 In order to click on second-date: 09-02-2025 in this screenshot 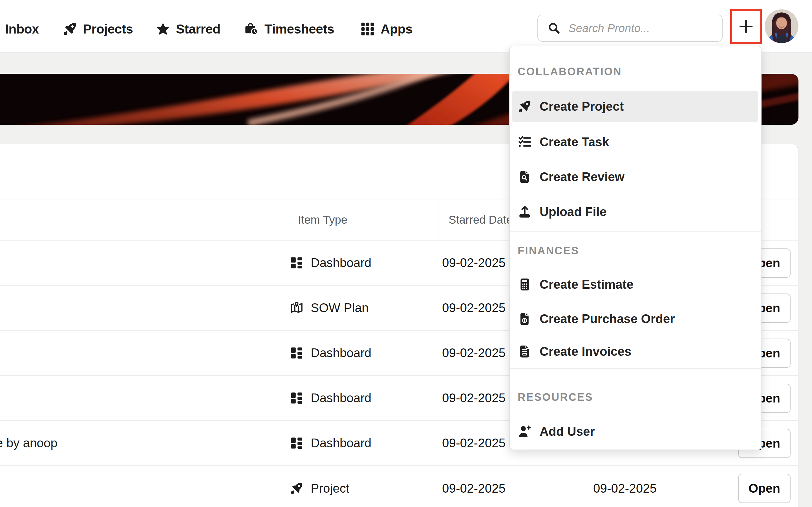, I will do `click(625, 486)`.